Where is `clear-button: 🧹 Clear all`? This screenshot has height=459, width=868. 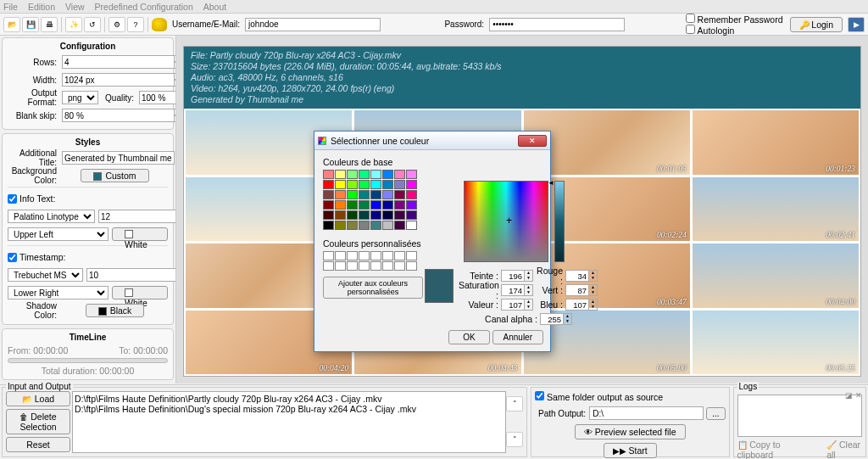 clear-button: 🧹 Clear all is located at coordinates (844, 450).